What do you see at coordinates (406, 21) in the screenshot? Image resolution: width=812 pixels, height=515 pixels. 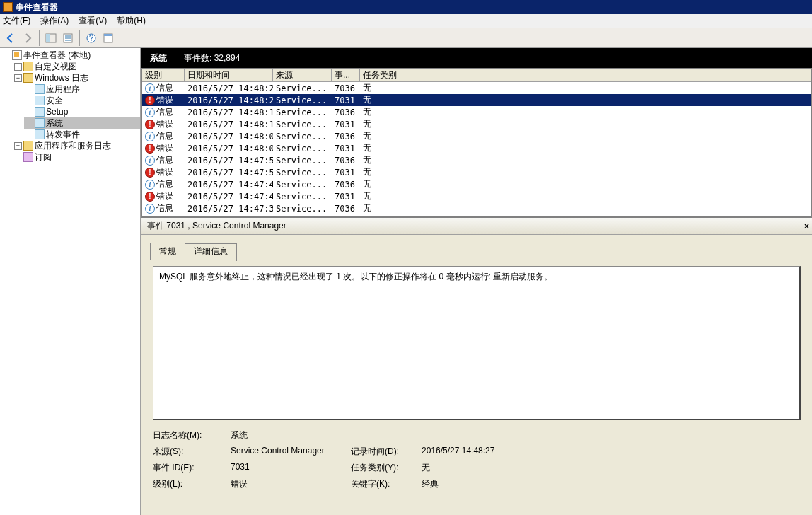 I see `menu-bar: 文件(F) 操作(A) 查看(V) 帮助(H)` at bounding box center [406, 21].